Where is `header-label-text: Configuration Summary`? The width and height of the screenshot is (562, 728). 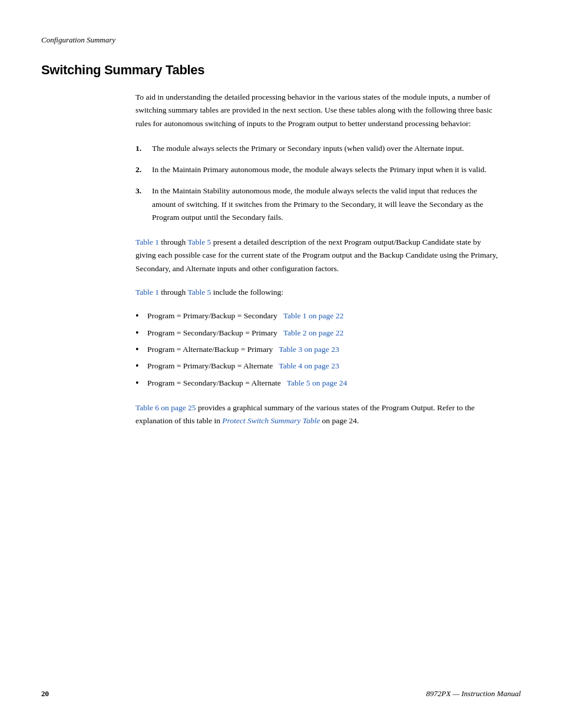 header-label-text: Configuration Summary is located at coordinates (78, 40).